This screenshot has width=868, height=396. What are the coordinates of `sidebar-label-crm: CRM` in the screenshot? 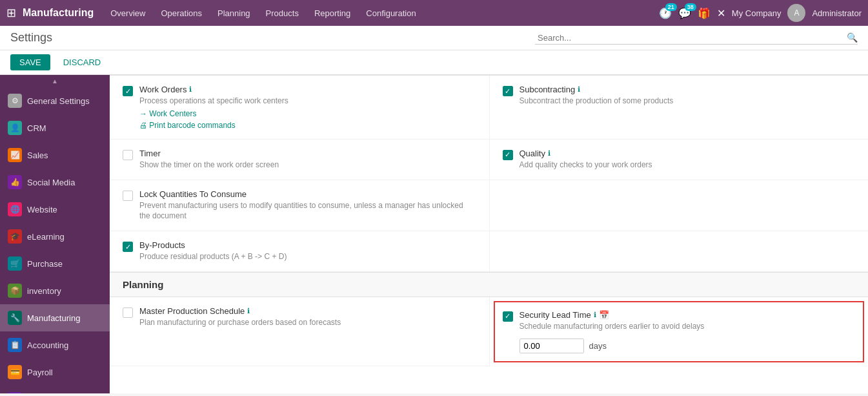 It's located at (37, 128).